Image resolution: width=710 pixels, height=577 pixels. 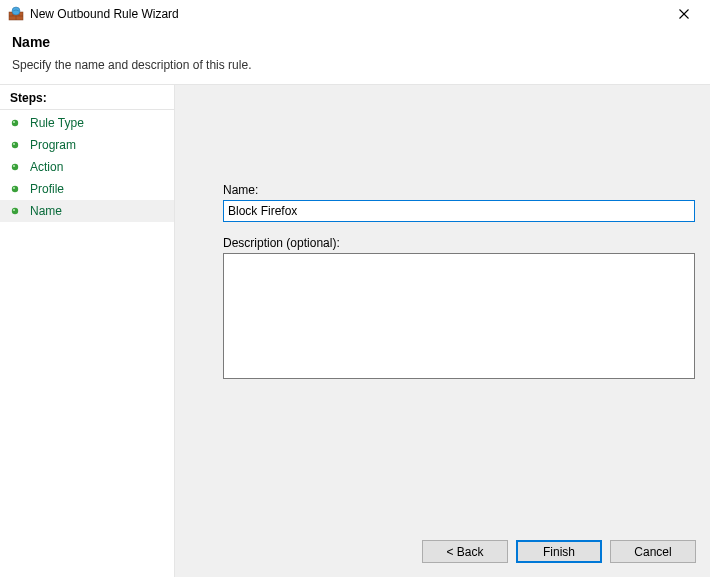 I want to click on finish-button: Finish, so click(x=559, y=552).